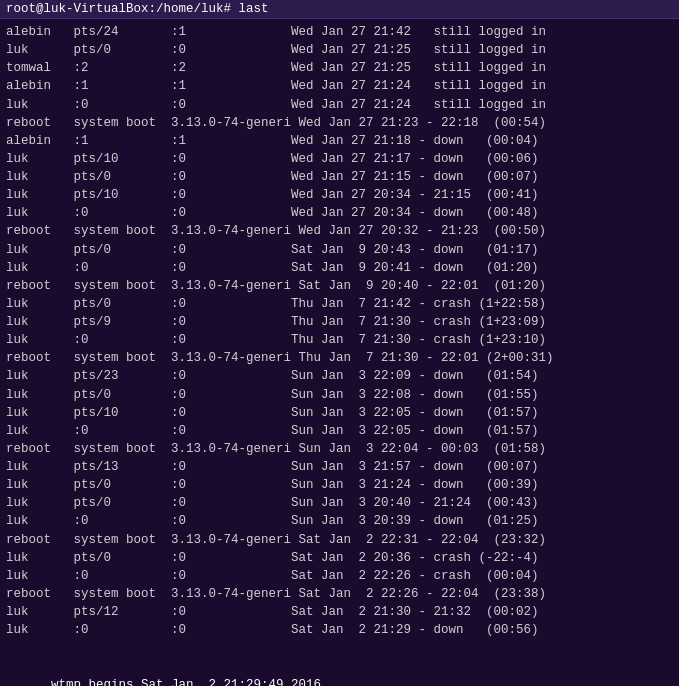  I want to click on output-line: luk pts/9 :0 Thu Jan 7 21:30 - crash (1+…, so click(340, 322).